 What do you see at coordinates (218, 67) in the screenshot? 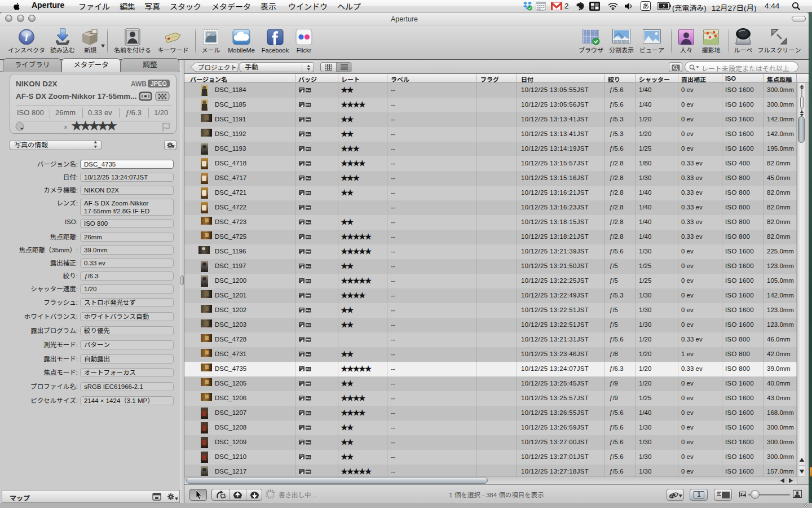
I see `svg-text: プロジェクト` at bounding box center [218, 67].